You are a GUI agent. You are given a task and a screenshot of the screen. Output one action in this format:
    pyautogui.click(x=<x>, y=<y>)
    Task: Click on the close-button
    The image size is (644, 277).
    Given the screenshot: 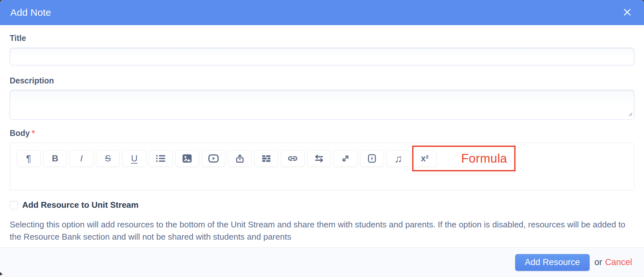 What is the action you would take?
    pyautogui.click(x=627, y=13)
    